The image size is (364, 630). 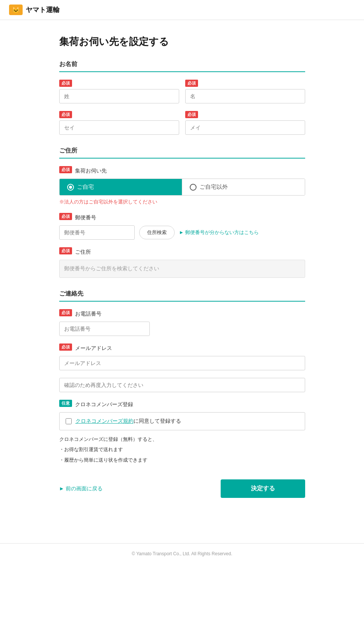 I want to click on postal-label: 郵便番号, so click(x=86, y=218).